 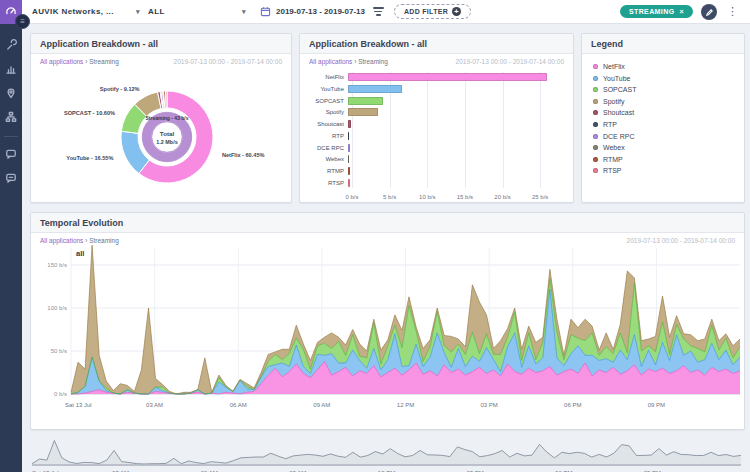 What do you see at coordinates (663, 112) in the screenshot?
I see `legend-item: Shoutcast` at bounding box center [663, 112].